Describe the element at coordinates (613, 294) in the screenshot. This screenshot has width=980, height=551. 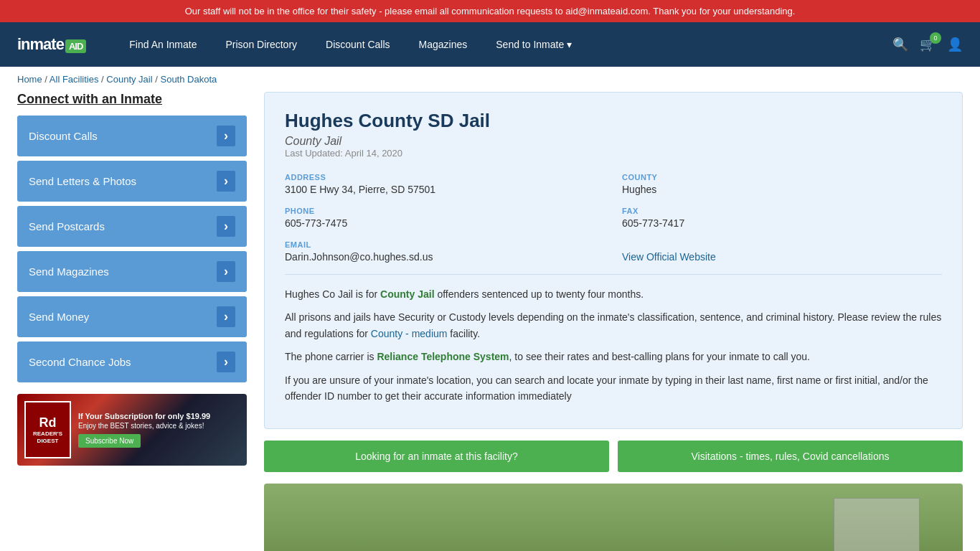
I see `desc-1: Hughes Co Jail is for County Jail offend…` at that location.